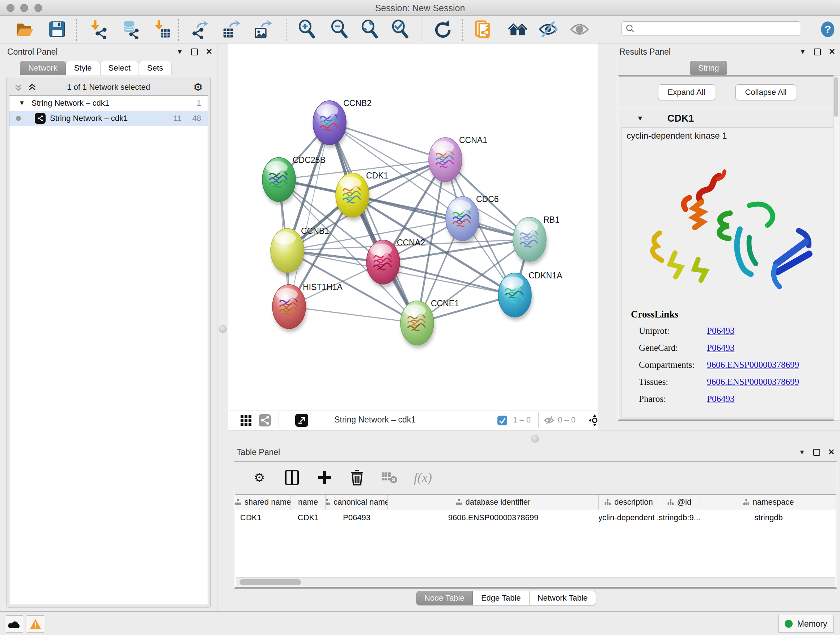 Image resolution: width=840 pixels, height=635 pixels. I want to click on table-panel-float-icon: ▼, so click(802, 452).